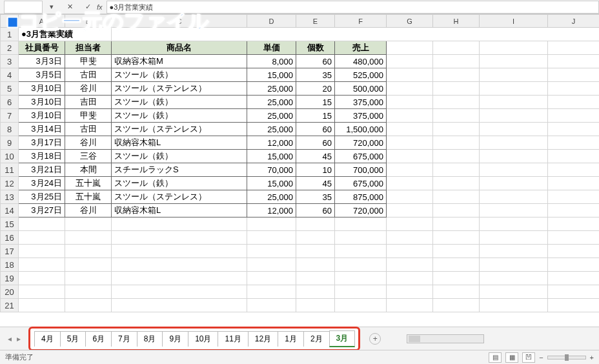 Image resolution: width=599 pixels, height=364 pixels. What do you see at coordinates (342, 339) in the screenshot?
I see `sheet-tab-3月: 3月` at bounding box center [342, 339].